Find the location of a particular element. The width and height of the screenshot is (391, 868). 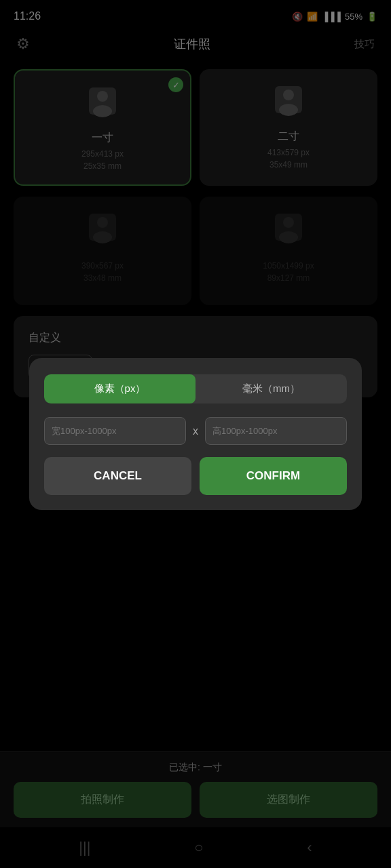

size-inputs: x is located at coordinates (196, 431).